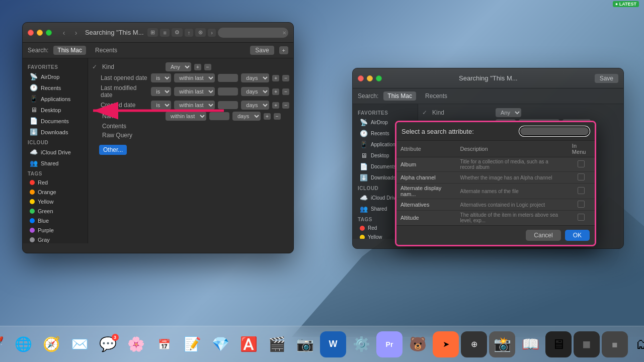 Image resolution: width=644 pixels, height=362 pixels. Describe the element at coordinates (189, 33) in the screenshot. I see `share-button: ↑` at that location.